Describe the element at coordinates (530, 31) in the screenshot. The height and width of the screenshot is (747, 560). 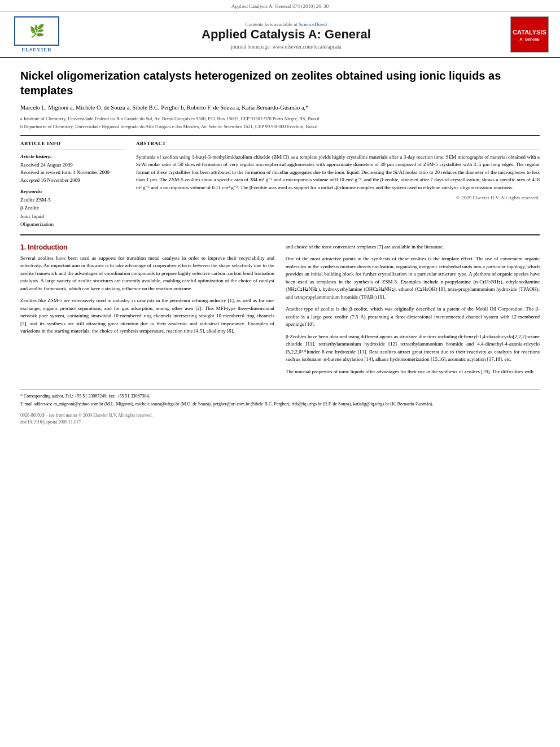
I see `journal-thumb-title: CATALYSIS` at that location.